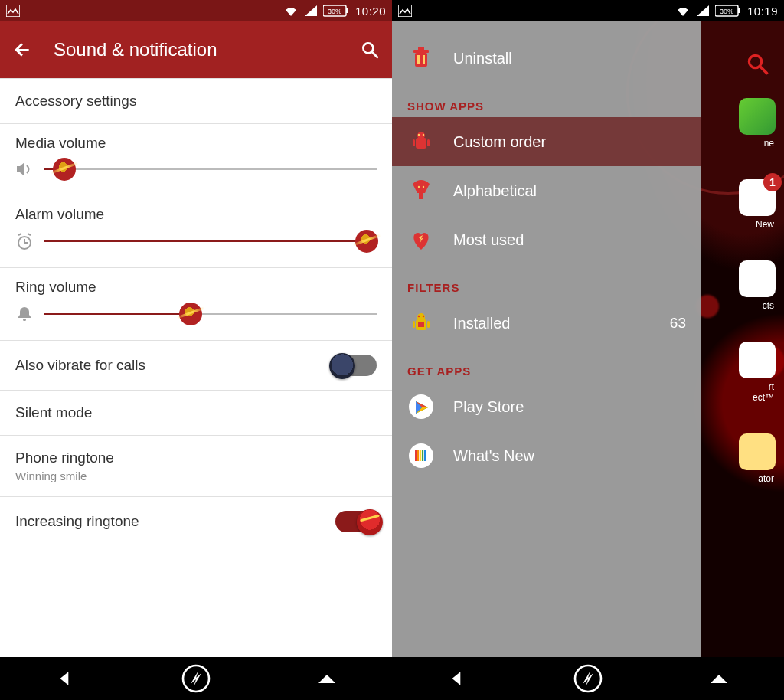 Image resolution: width=784 pixels, height=700 pixels. What do you see at coordinates (335, 11) in the screenshot?
I see `svg-text: 30%` at bounding box center [335, 11].